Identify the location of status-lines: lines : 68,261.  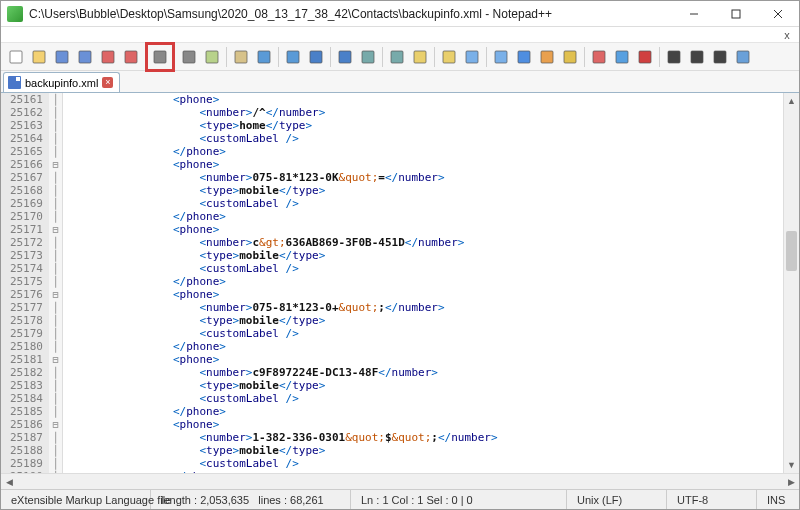
(290, 500).